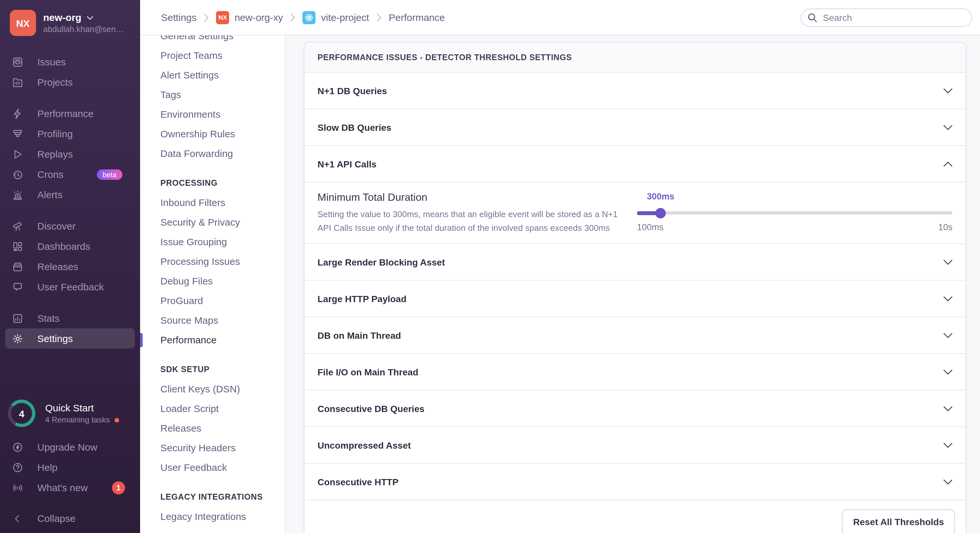 The image size is (980, 533). What do you see at coordinates (70, 266) in the screenshot?
I see `sidebar-item-releases: Releases` at bounding box center [70, 266].